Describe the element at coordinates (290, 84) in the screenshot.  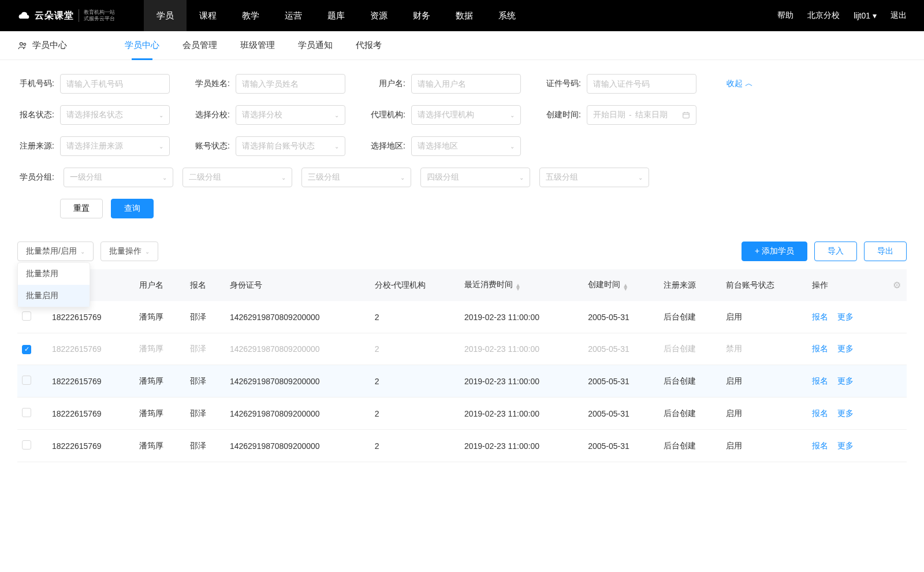
I see `name-input` at that location.